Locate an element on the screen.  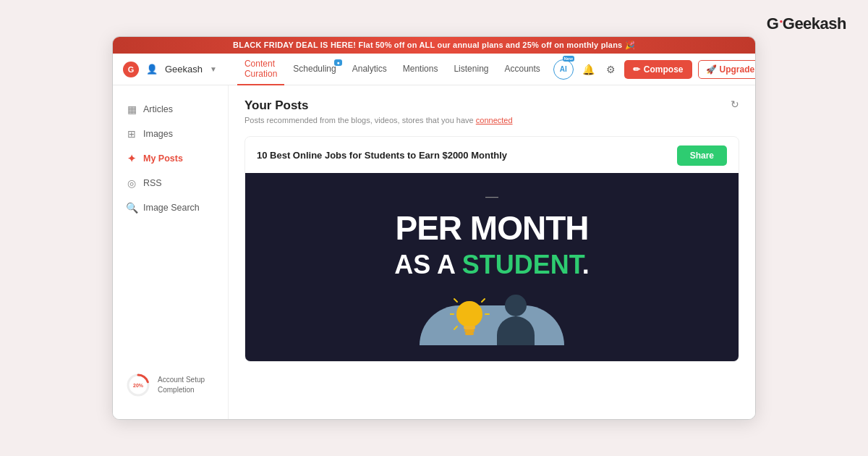
nav-dropdown-arrow: ▼ is located at coordinates (213, 69).